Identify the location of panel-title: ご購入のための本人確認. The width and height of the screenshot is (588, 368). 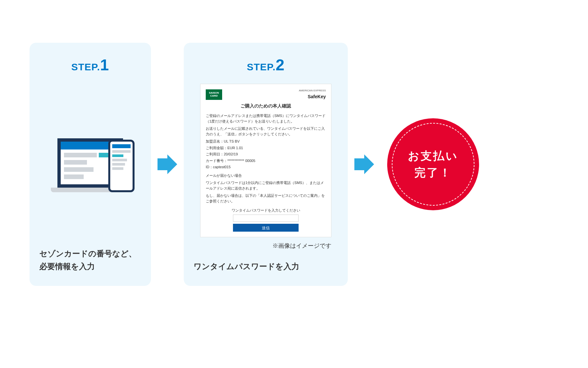
(266, 106).